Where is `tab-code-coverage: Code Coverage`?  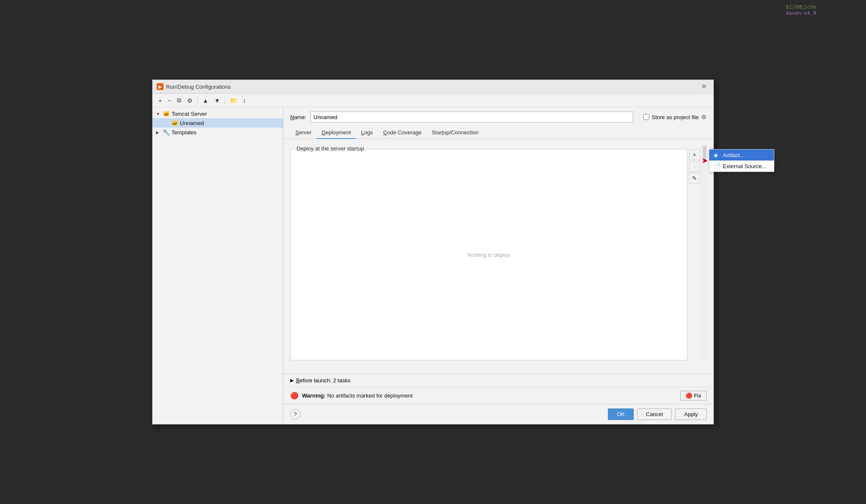 tab-code-coverage: Code Coverage is located at coordinates (402, 133).